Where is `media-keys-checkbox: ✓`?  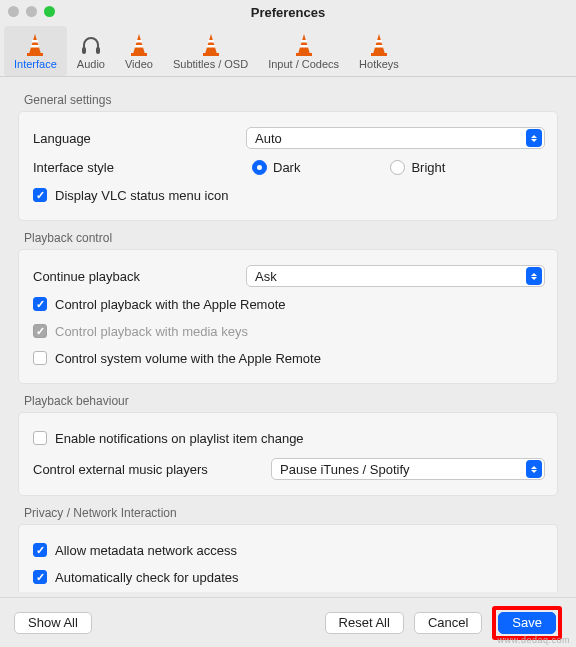
media-keys-checkbox: ✓ is located at coordinates (40, 331).